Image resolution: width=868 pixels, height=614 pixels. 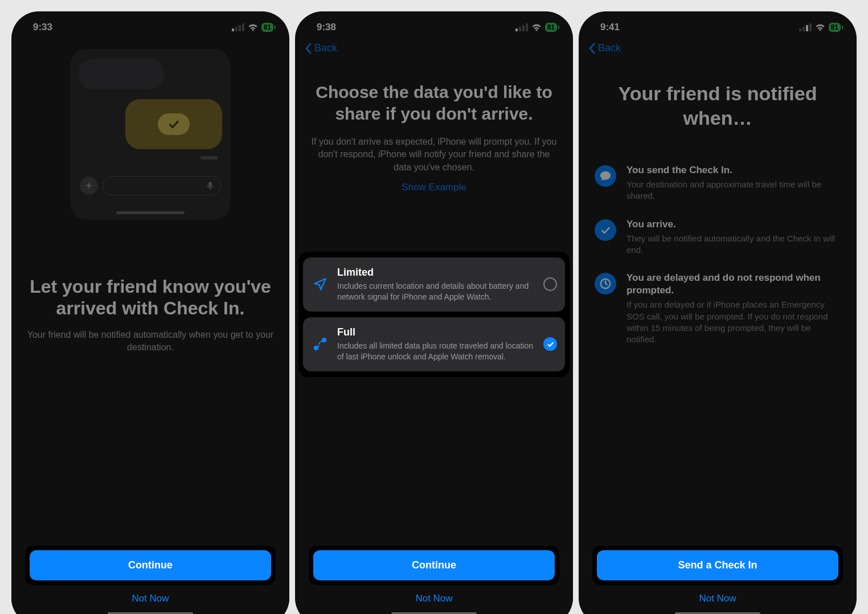 What do you see at coordinates (150, 134) in the screenshot?
I see `messages-illustration: +` at bounding box center [150, 134].